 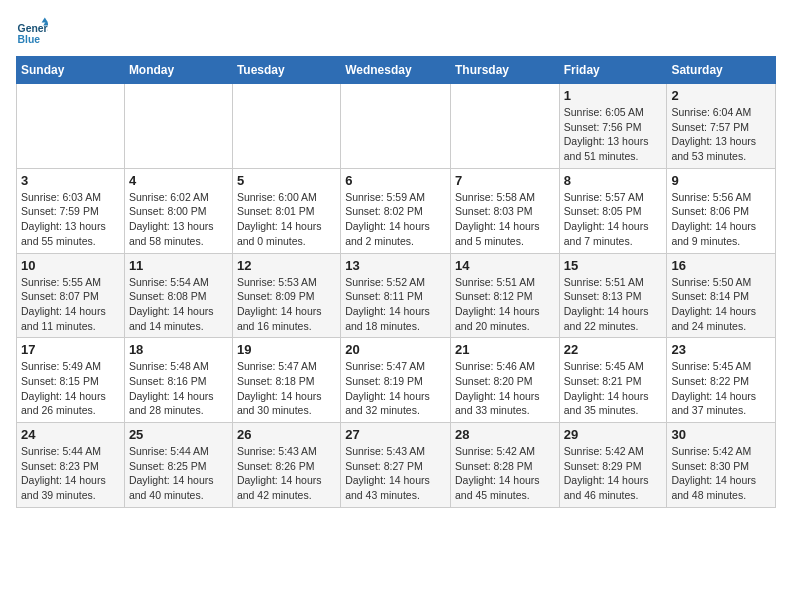 I want to click on calendar-cell: 24Sunrise: 5:44 AM Sunset: 8:23 PM Dayli…, so click(x=71, y=466).